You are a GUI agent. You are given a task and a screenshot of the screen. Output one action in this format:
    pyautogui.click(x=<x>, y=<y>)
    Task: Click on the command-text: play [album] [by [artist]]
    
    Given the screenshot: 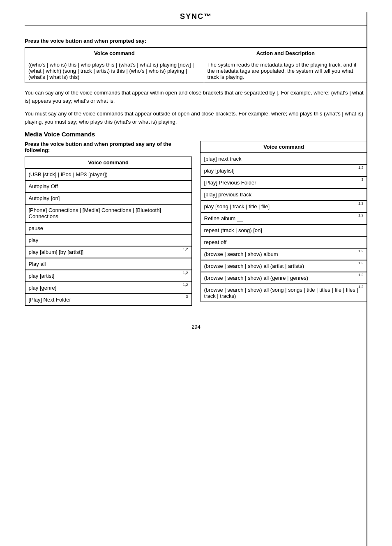 What is the action you would take?
    pyautogui.click(x=56, y=252)
    